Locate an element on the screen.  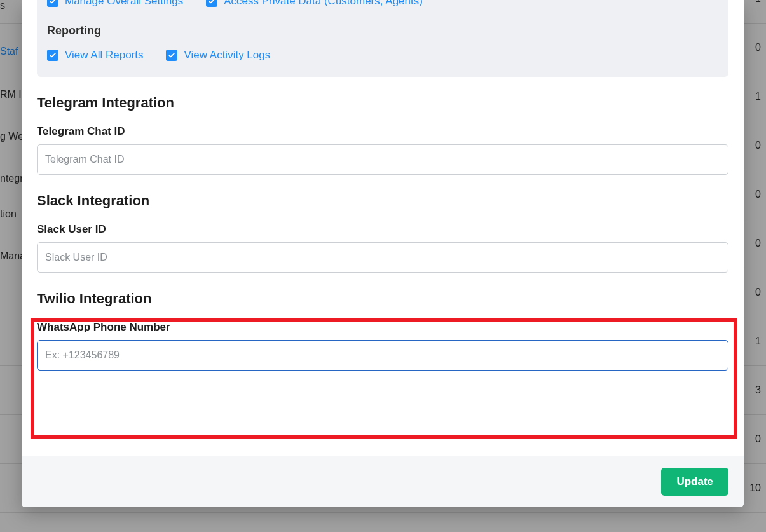
whatsapp-phone-input is located at coordinates (383, 355).